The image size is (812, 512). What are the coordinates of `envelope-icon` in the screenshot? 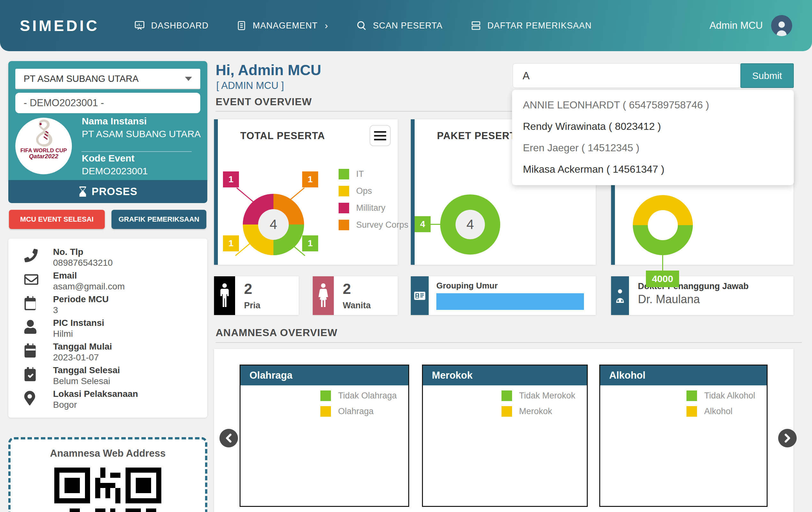 It's located at (32, 280).